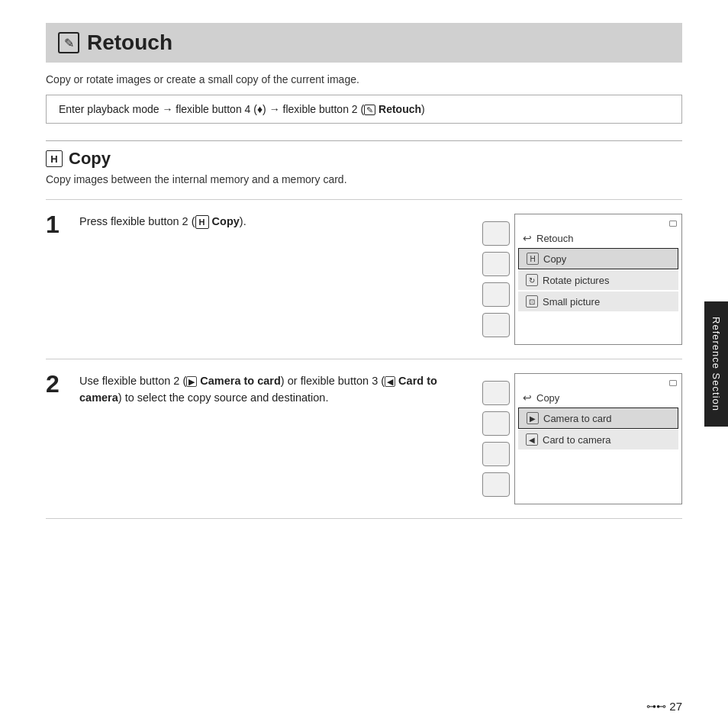 The image size is (728, 728). I want to click on cam-to-card-inline-icon: ▶, so click(192, 382).